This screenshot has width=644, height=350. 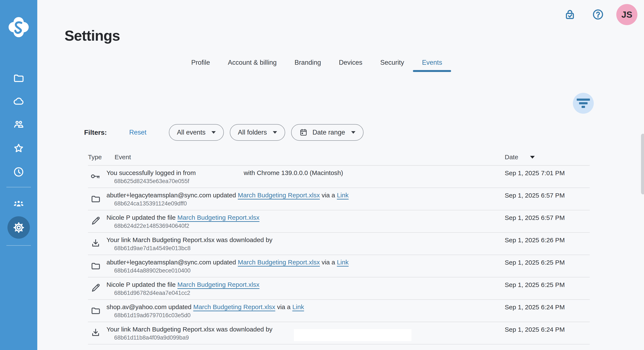 I want to click on filters-label: Filters:, so click(x=96, y=132).